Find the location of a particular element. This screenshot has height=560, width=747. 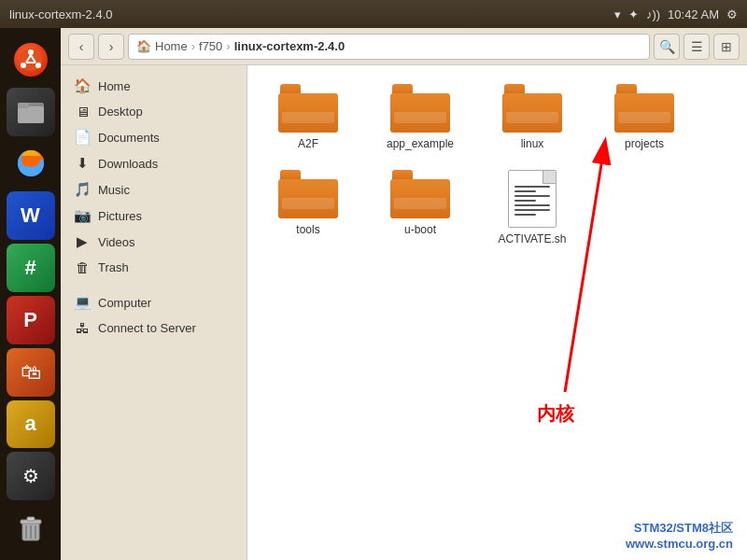

sidebar-item-connect: 🖧 Connect to Server is located at coordinates (153, 329).